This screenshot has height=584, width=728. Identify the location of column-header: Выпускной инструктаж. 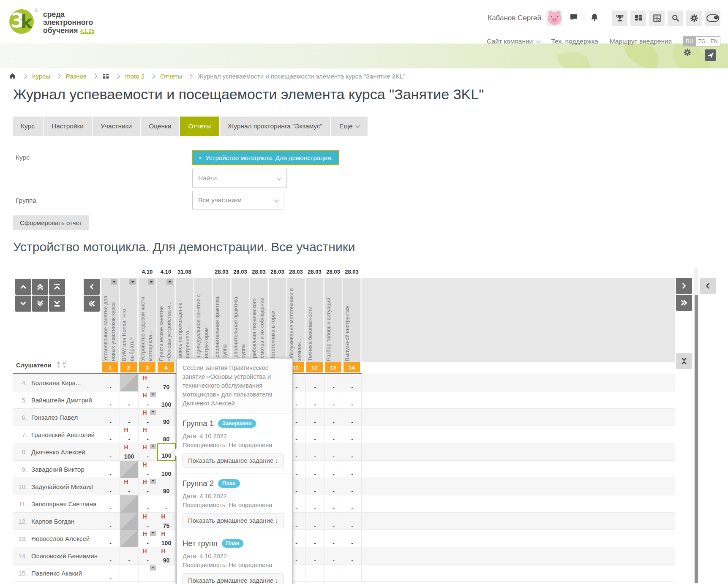
(352, 320).